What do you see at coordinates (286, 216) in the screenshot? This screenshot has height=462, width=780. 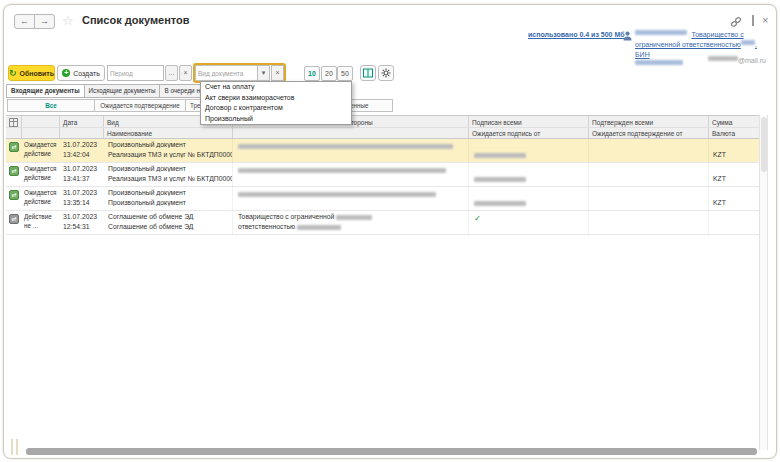 I see `party-org-text: Товарищество с ограниченной` at bounding box center [286, 216].